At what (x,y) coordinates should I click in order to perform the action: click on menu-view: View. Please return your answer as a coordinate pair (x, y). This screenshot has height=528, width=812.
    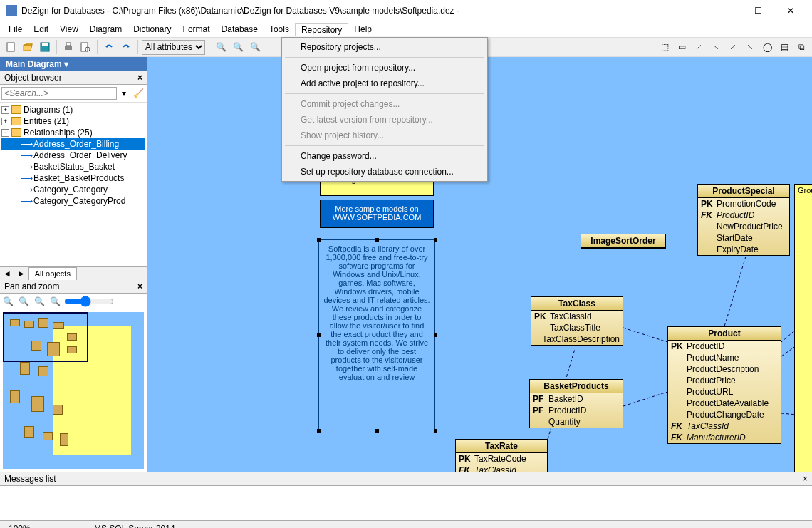
    Looking at the image, I should click on (69, 29).